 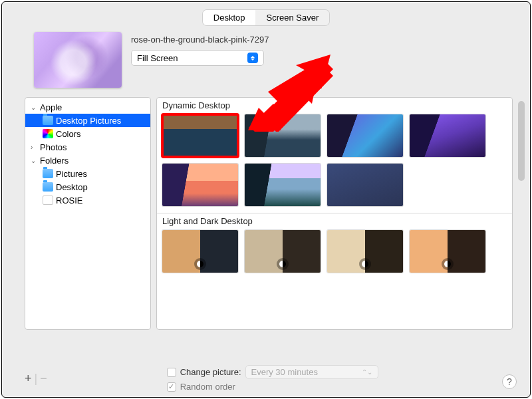 I want to click on tree-apple: ⌄ Apple, so click(x=88, y=107).